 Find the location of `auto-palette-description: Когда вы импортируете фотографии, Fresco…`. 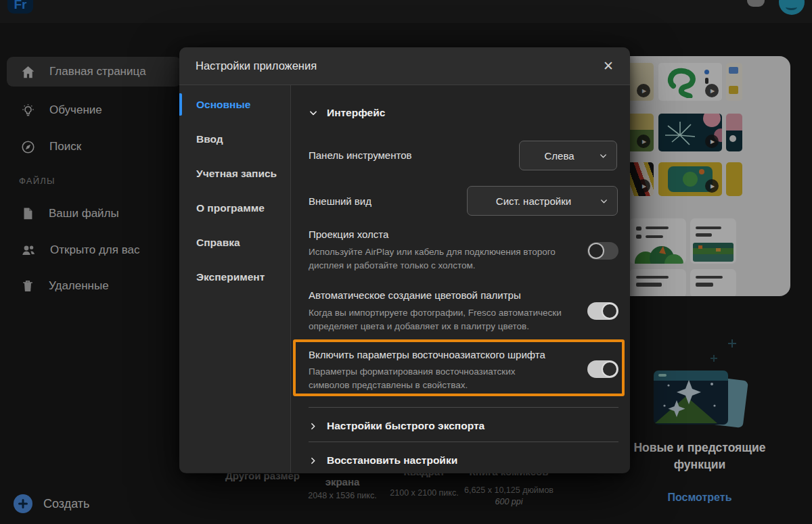

auto-palette-description: Когда вы импортируете фотографии, Fresco… is located at coordinates (438, 320).